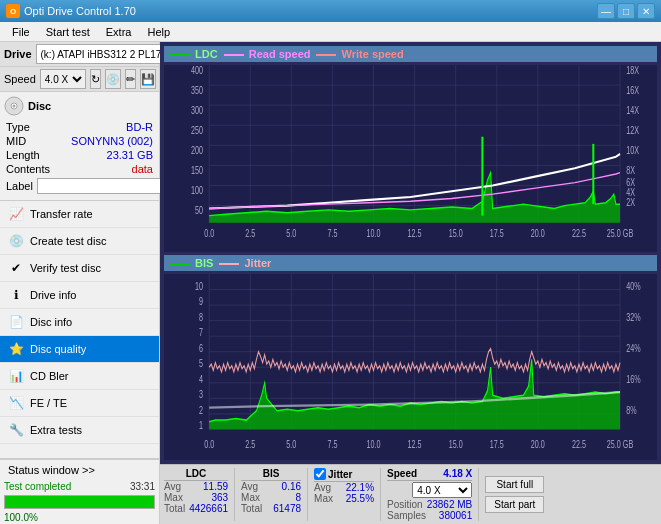  What do you see at coordinates (113, 79) in the screenshot?
I see `disc-icon-btn: 💿` at bounding box center [113, 79].